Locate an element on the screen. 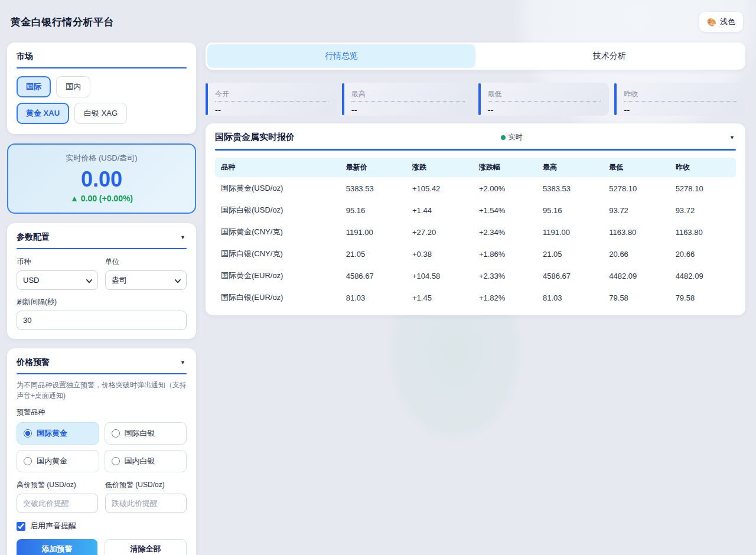 This screenshot has width=756, height=555. cell-change: +0.38 is located at coordinates (439, 254).